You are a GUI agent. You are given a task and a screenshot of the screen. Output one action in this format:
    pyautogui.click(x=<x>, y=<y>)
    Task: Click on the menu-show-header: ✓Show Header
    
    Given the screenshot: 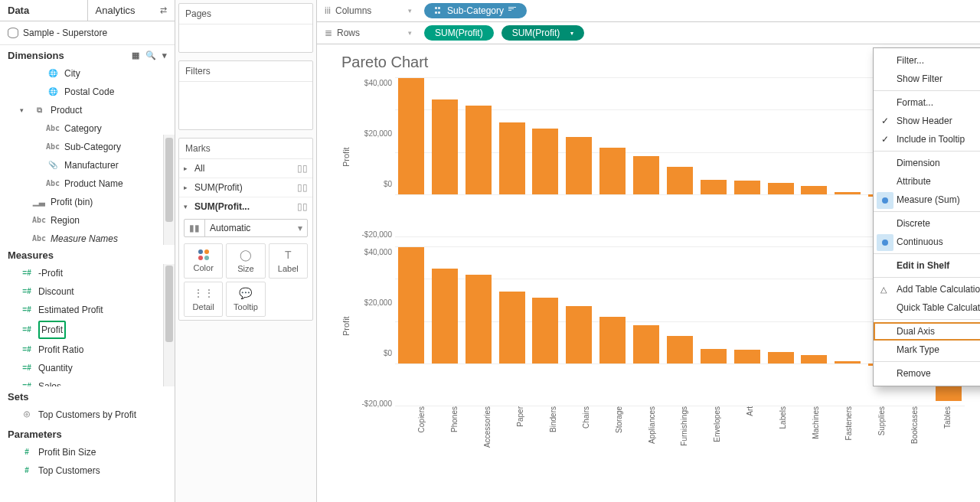 What is the action you would take?
    pyautogui.click(x=926, y=121)
    